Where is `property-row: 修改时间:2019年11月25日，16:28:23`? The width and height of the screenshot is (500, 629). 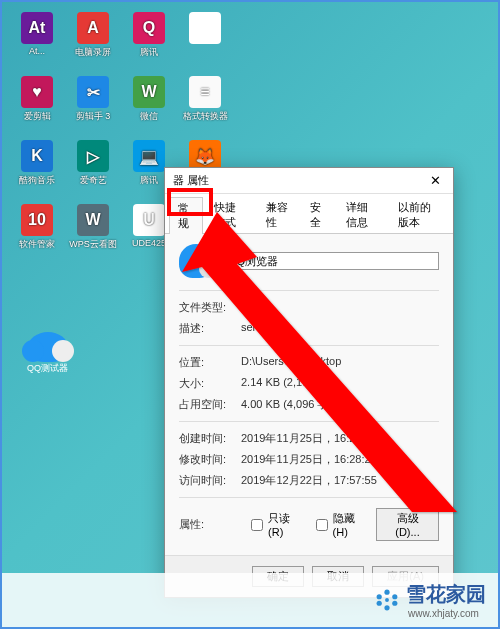 property-row: 修改时间:2019年11月25日，16:28:23 is located at coordinates (309, 460).